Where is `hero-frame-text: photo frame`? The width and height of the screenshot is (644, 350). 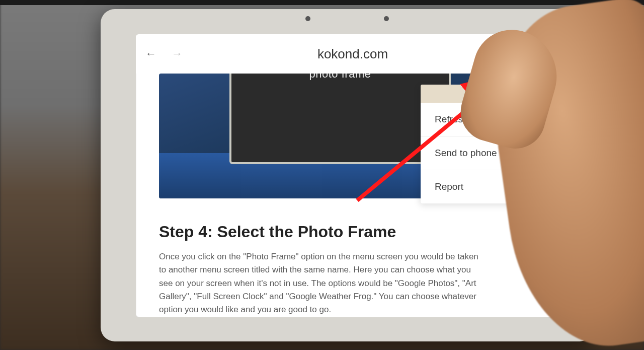
hero-frame-text: photo frame is located at coordinates (340, 77).